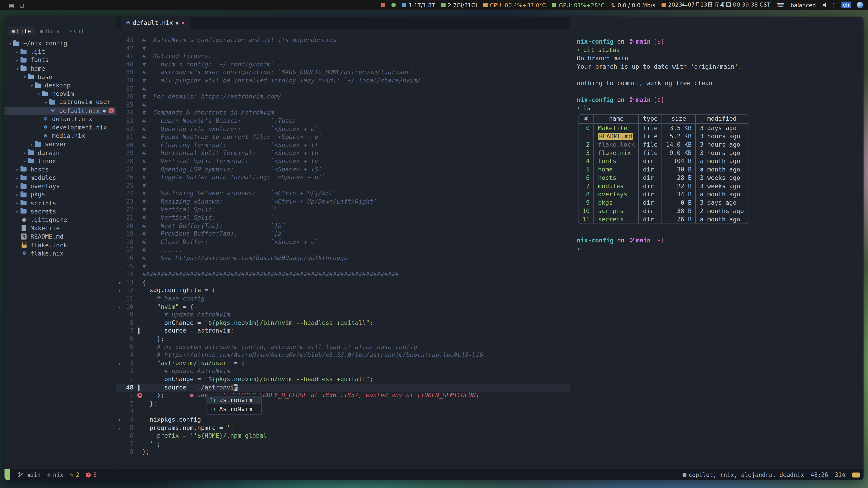 This screenshot has height=488, width=868. I want to click on code-line: 36# For details: https://astronvim.com/, so click(343, 97).